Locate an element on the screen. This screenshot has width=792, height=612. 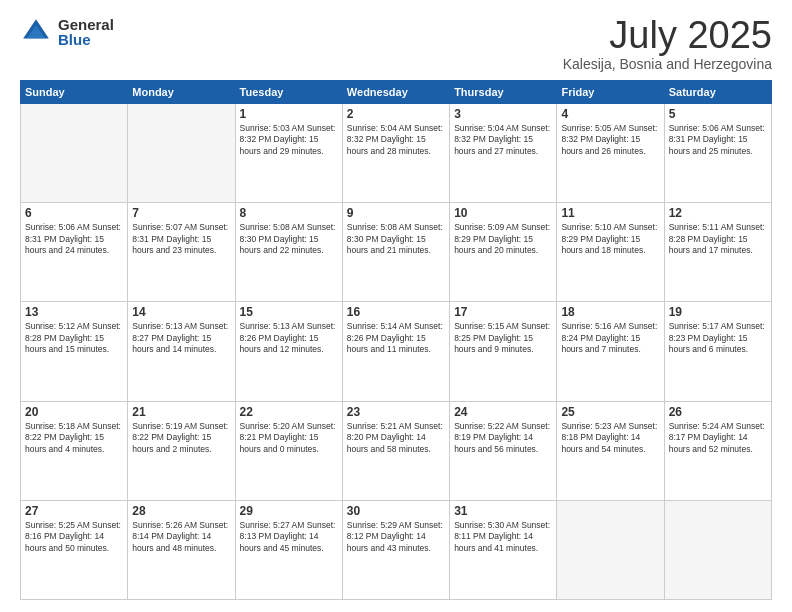
month-title: July 2025 is located at coordinates (668, 35).